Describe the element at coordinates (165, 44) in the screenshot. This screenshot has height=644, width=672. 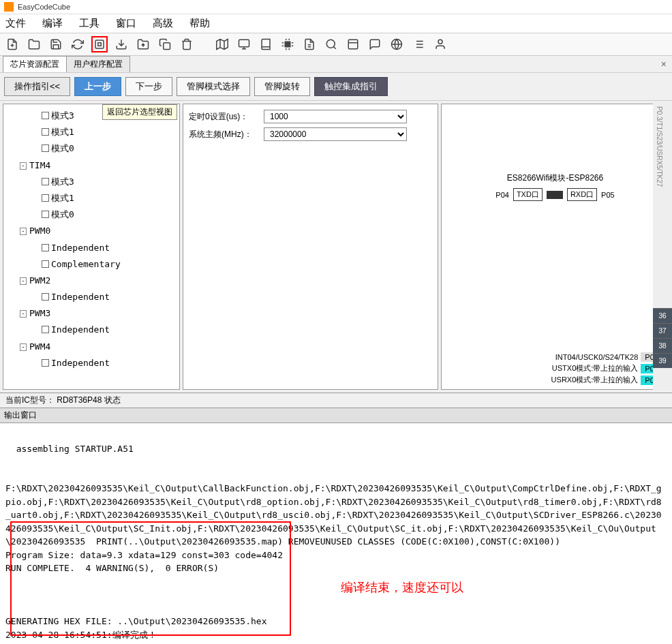
I see `copy-icon` at that location.